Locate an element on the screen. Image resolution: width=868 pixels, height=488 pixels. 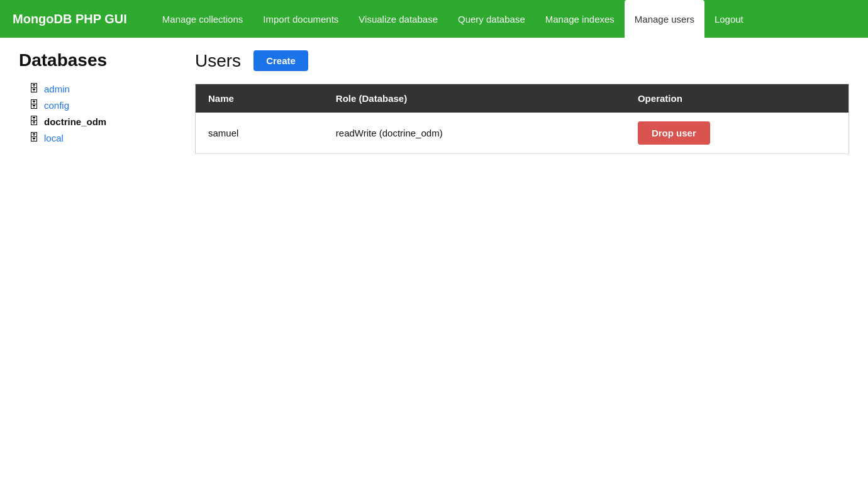
col-role: Role (Database) is located at coordinates (474, 99).